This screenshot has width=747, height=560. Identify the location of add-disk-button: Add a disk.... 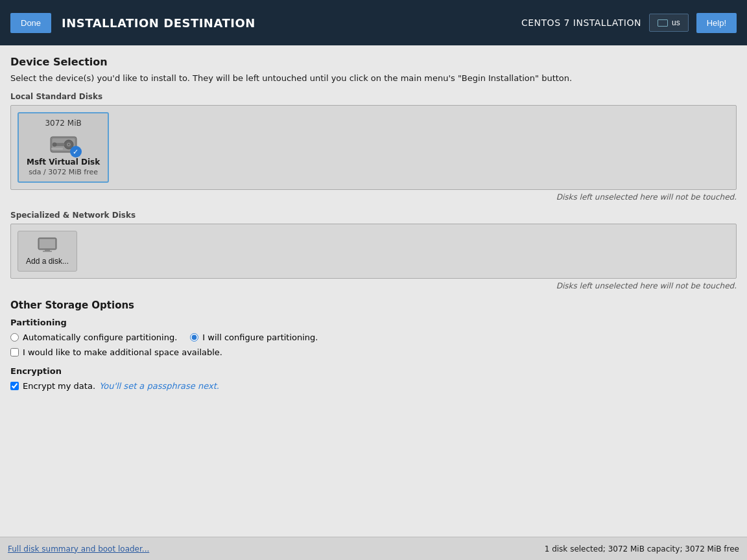
(47, 251).